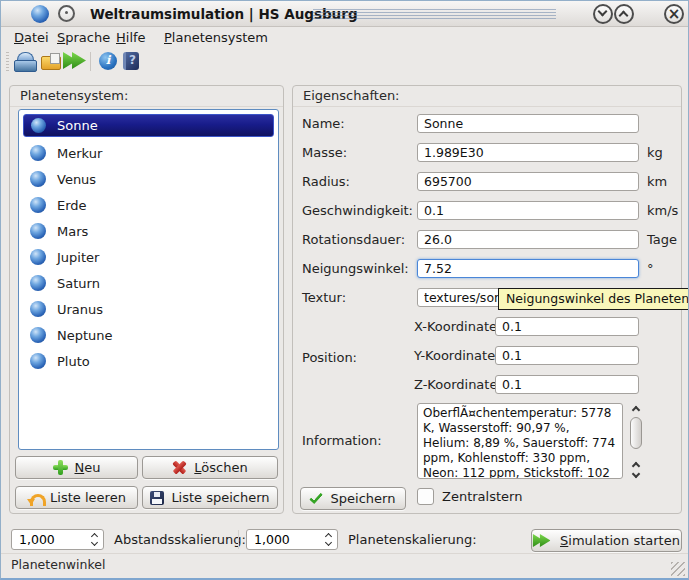 This screenshot has height=580, width=689. Describe the element at coordinates (458, 326) in the screenshot. I see `x-koordinate-label: X-Koordinate:` at that location.